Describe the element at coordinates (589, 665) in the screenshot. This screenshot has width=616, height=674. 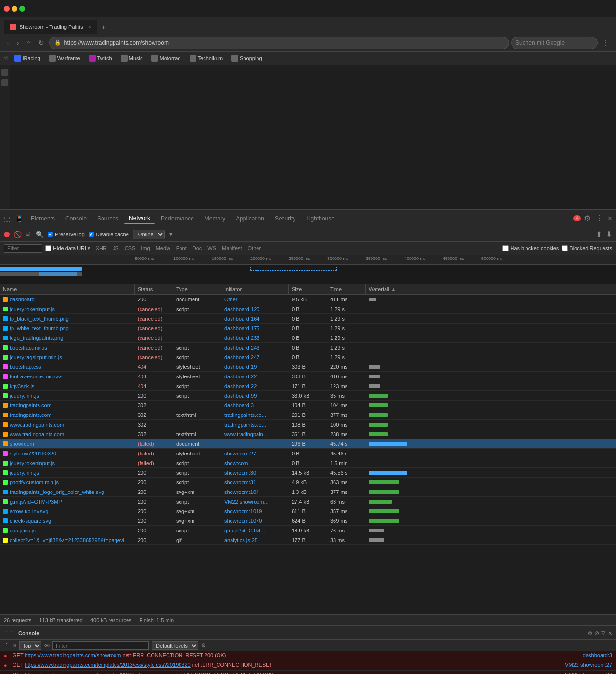
I see `error-source: VM22 showroom:27` at that location.